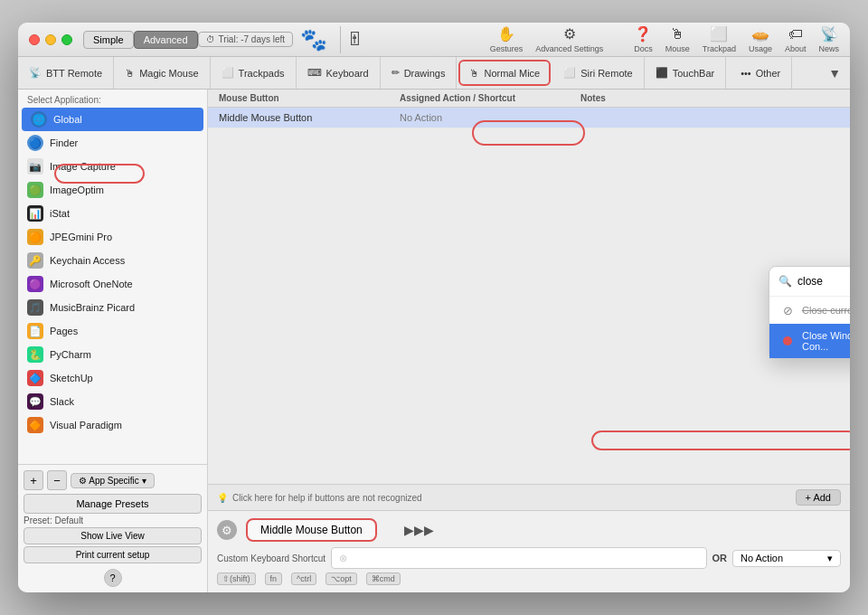  I want to click on shift-key: ⇧(shift), so click(237, 579).